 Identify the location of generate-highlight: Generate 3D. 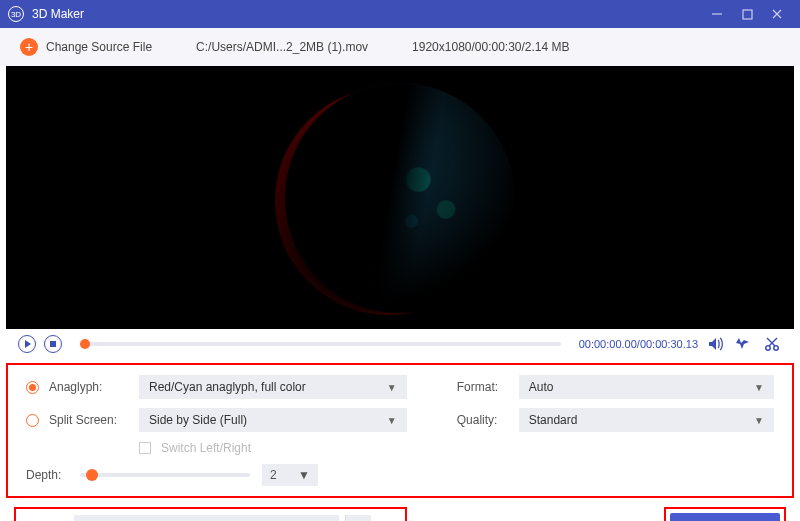
(725, 514).